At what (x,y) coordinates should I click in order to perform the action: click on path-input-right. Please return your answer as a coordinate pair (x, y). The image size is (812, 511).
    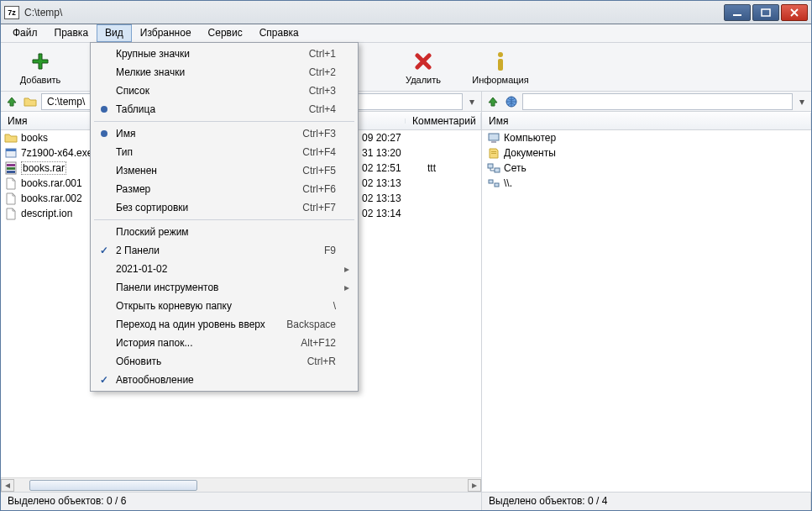
    Looking at the image, I should click on (657, 102).